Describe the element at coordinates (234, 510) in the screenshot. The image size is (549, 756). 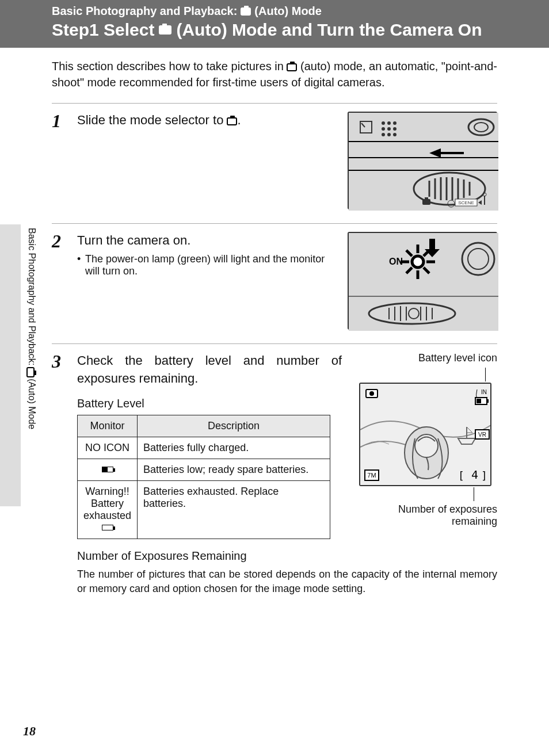
I see `description-cell: Batteries exhausted. Replace batteries.` at that location.